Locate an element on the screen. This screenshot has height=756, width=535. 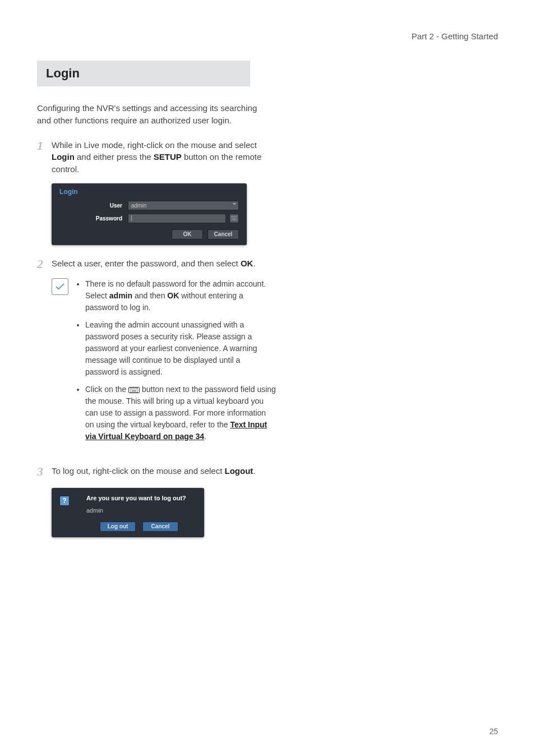
text: Select a user, enter the password, and t… is located at coordinates (146, 264).